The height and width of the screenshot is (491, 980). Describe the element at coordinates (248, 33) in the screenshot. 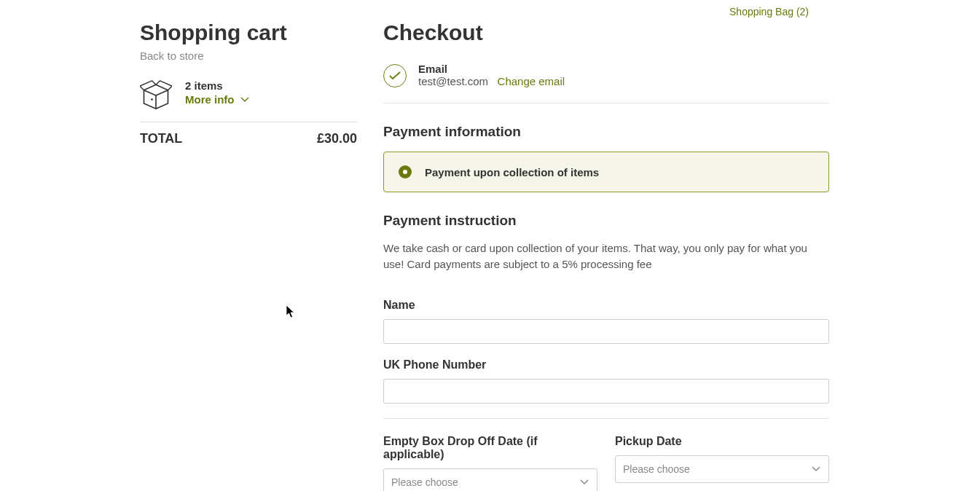

I see `sidebar-title: Shopping cart` at that location.